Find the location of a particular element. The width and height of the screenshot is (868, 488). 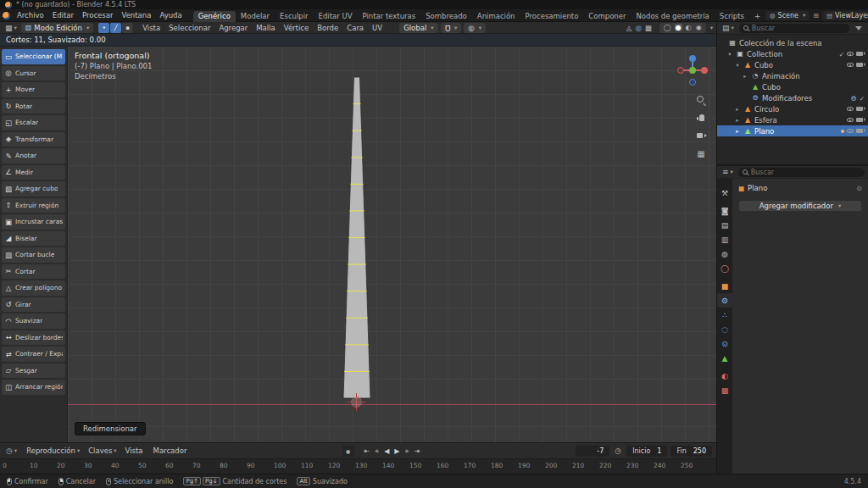

dot-icon is located at coordinates (843, 131).